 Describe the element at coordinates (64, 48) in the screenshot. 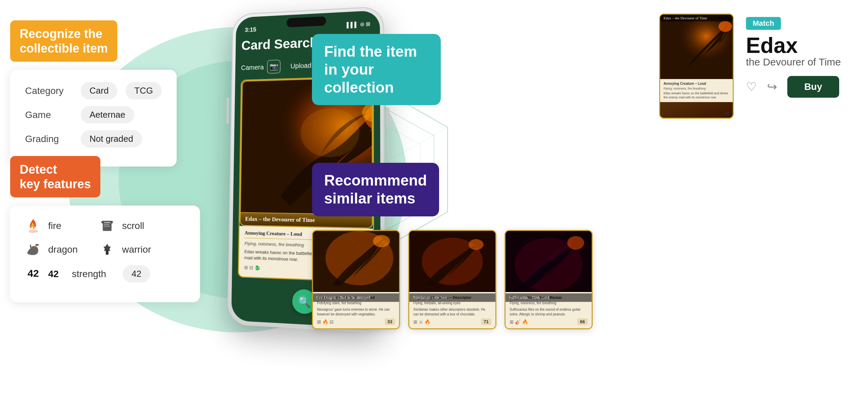

I see `recognize-line2: collectible item` at that location.